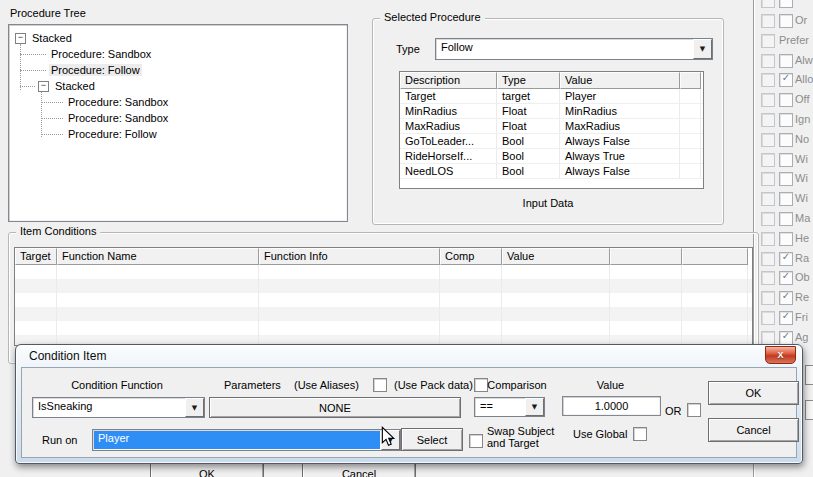 Image resolution: width=813 pixels, height=477 pixels. What do you see at coordinates (380, 385) in the screenshot?
I see `use-aliases-checkbox` at bounding box center [380, 385].